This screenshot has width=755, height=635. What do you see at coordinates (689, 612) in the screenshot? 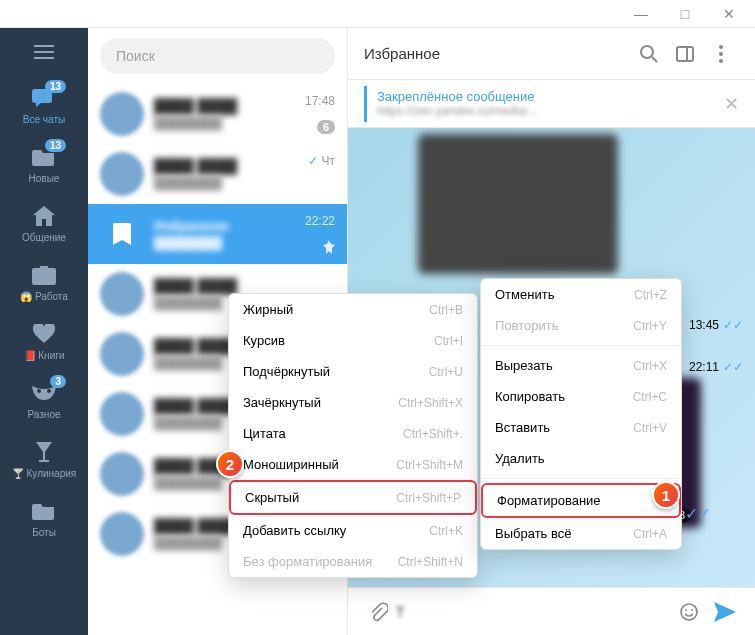
I see `emoji-icon` at bounding box center [689, 612].